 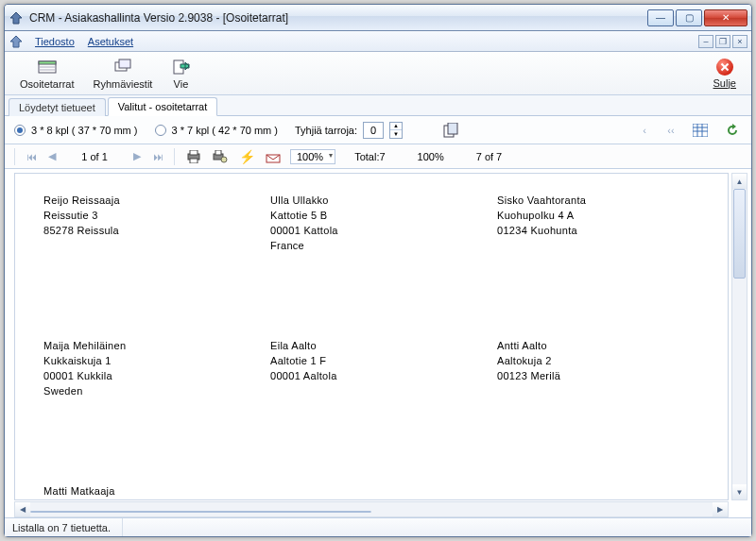 I want to click on format-3x8-radio: 3 * 8 kpl ( 37 * 70 mm ), so click(x=76, y=130).